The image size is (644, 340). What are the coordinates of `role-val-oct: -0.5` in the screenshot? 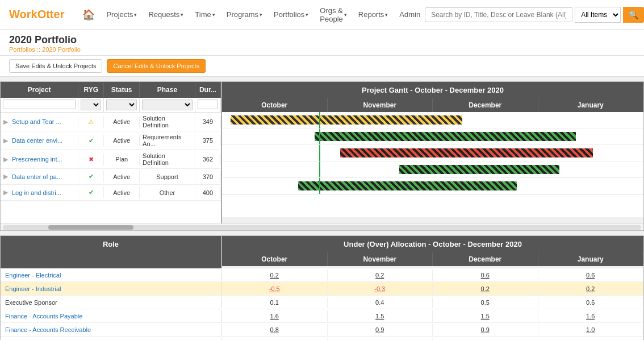 It's located at (275, 289).